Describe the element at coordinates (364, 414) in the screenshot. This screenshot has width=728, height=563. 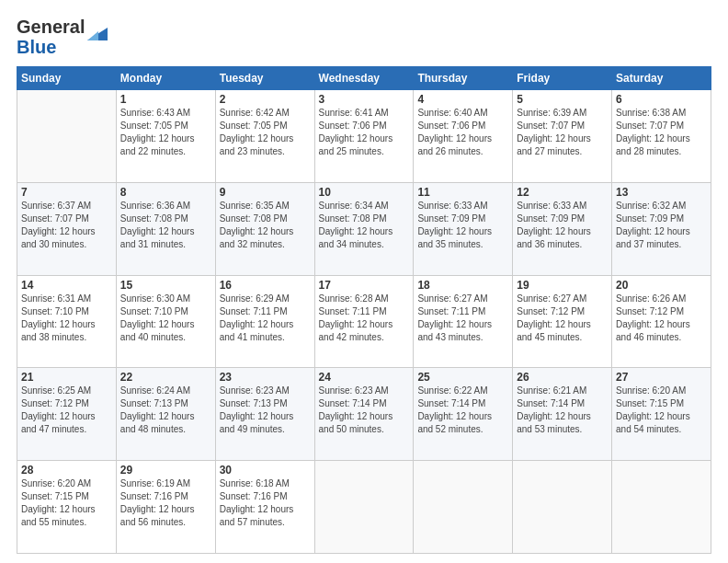
I see `table-row: 24Sunrise: 6:23 AM Sunset: 7:14 PM Dayli…` at that location.